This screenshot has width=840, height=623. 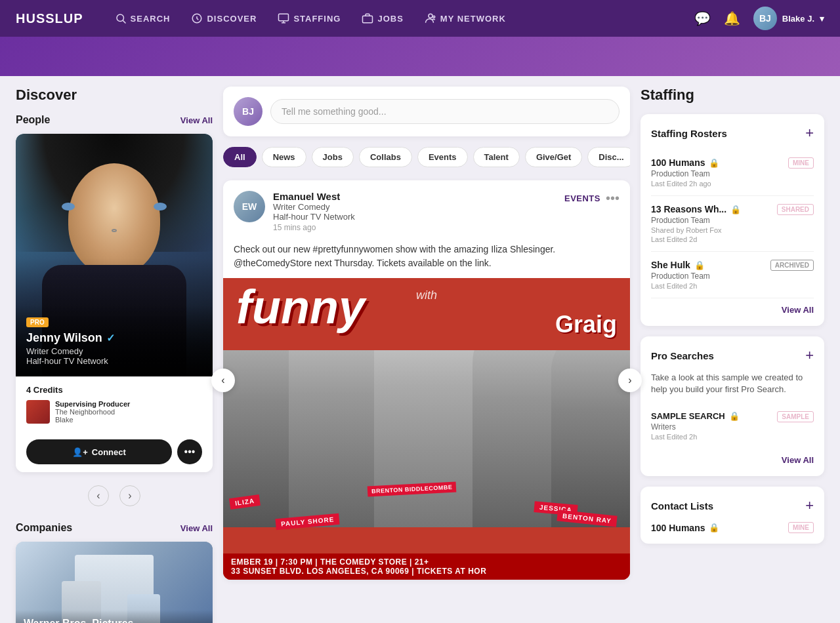 What do you see at coordinates (114, 452) in the screenshot?
I see `card-actions: 👤+ Connect •••` at bounding box center [114, 452].